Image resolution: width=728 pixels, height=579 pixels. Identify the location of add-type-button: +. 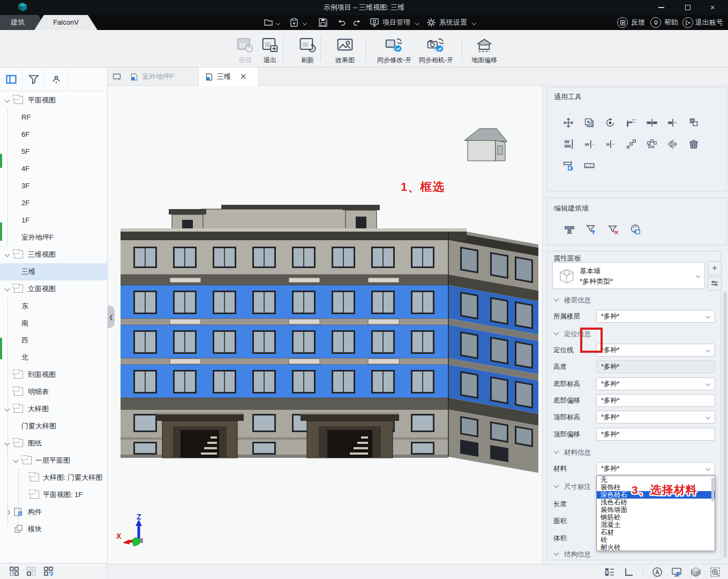
(715, 268).